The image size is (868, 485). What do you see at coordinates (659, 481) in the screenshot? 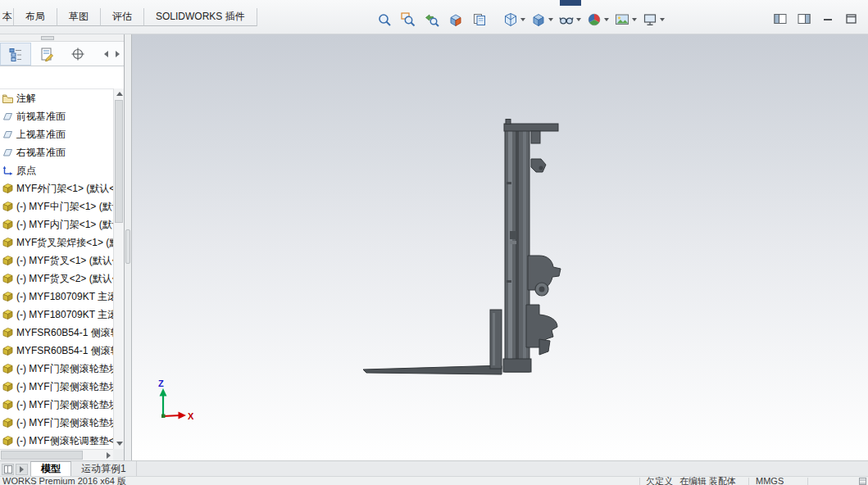
I see `define-state-text: 欠定义` at bounding box center [659, 481].